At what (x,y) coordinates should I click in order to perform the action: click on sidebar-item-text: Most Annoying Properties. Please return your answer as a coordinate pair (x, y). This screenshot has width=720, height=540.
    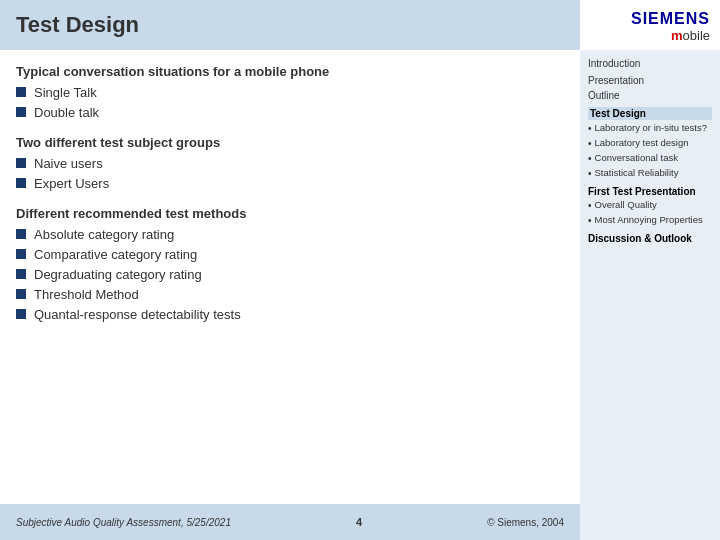
    Looking at the image, I should click on (649, 220).